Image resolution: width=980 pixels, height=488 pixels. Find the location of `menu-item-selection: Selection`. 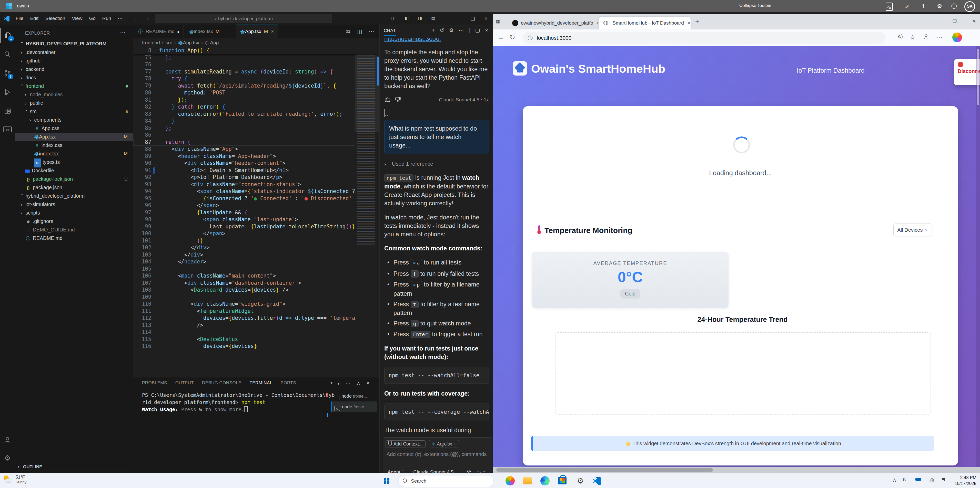

menu-item-selection: Selection is located at coordinates (55, 18).